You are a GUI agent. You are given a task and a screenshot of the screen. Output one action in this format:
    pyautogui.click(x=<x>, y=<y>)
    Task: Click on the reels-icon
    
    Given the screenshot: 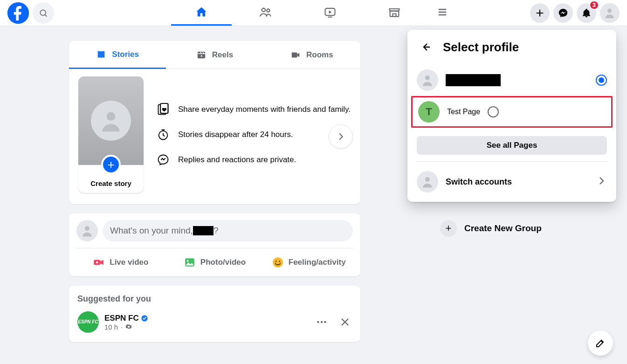 What is the action you would take?
    pyautogui.click(x=201, y=55)
    